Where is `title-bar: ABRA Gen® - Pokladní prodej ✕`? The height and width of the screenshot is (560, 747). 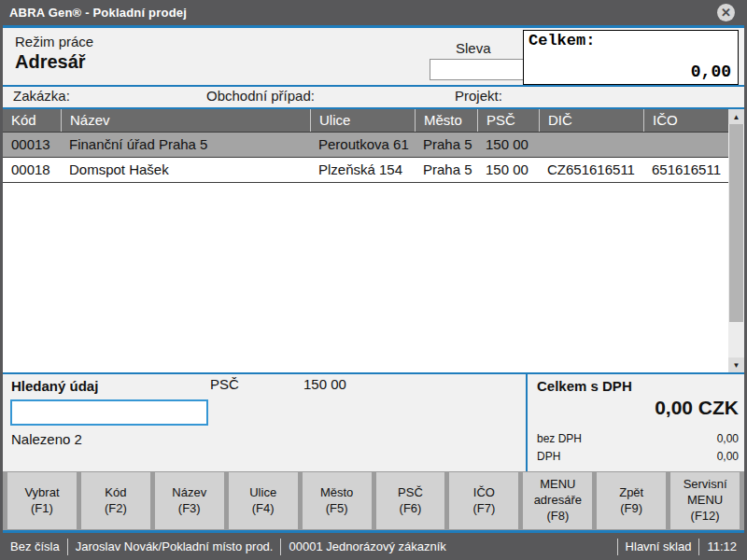 title-bar: ABRA Gen® - Pokladní prodej ✕ is located at coordinates (374, 13).